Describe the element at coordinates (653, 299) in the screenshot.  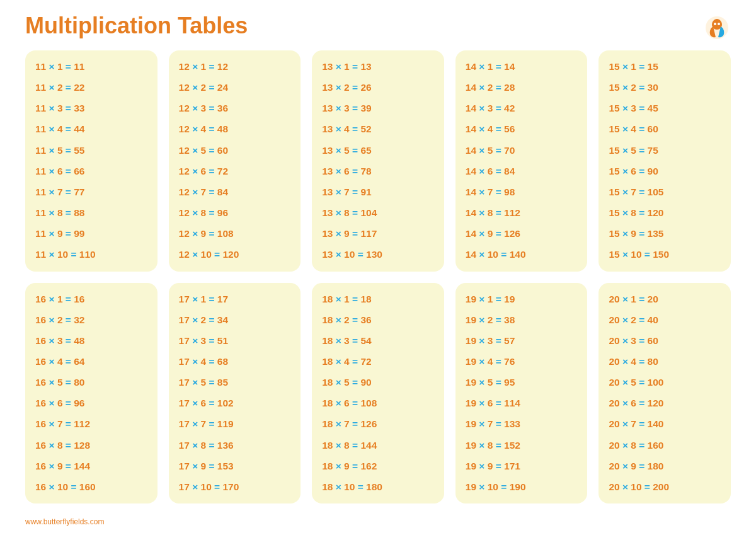
I see `result-number: 20` at that location.